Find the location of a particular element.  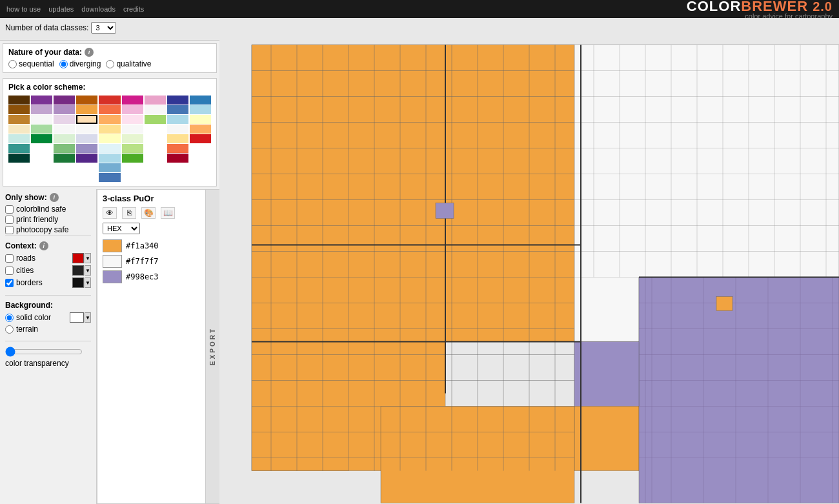

bg-color-btn: ▼ is located at coordinates (80, 318).